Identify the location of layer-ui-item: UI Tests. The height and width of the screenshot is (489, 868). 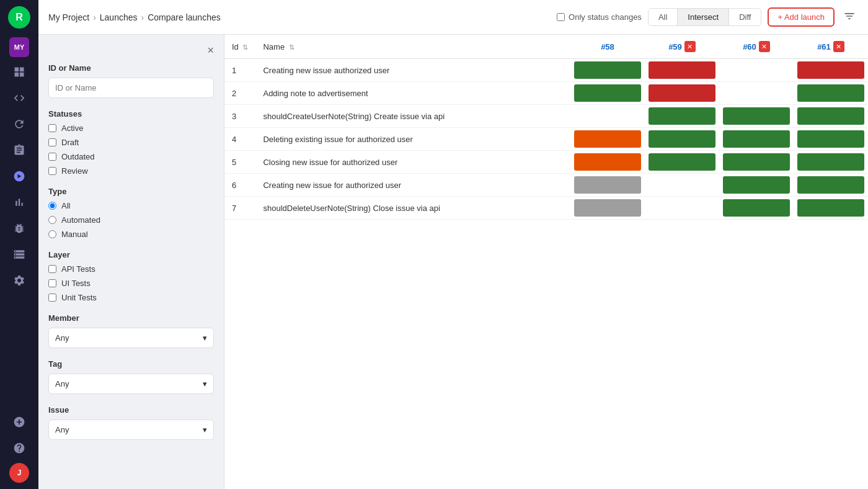
(131, 283).